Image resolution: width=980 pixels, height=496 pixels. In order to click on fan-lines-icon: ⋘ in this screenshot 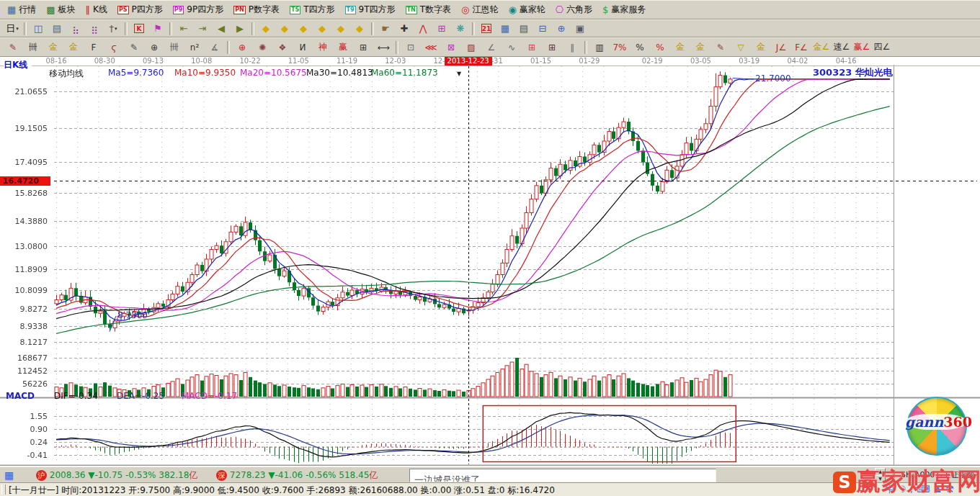, I will do `click(431, 48)`.